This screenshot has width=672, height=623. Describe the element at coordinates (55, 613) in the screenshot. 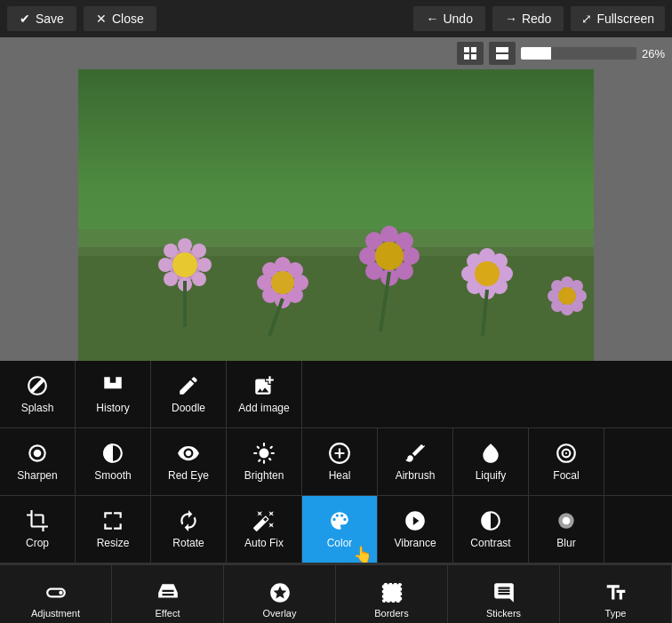

I see `adjustment-label: Adjustment` at that location.